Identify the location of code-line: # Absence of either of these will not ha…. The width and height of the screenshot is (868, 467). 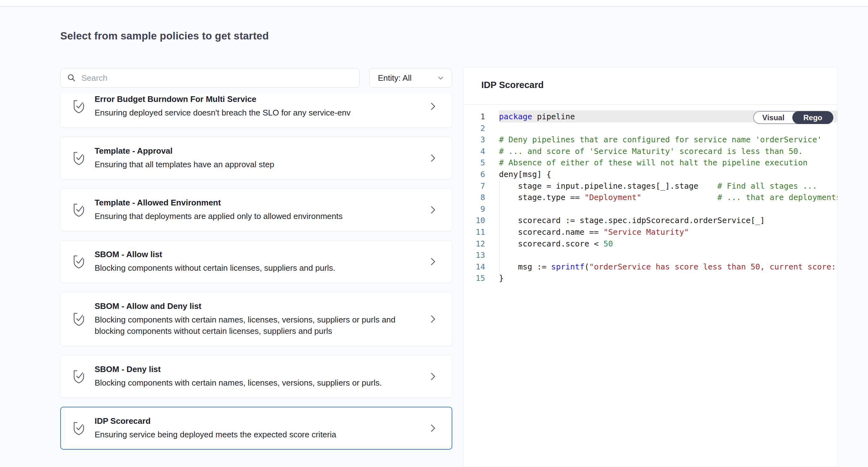
(653, 163).